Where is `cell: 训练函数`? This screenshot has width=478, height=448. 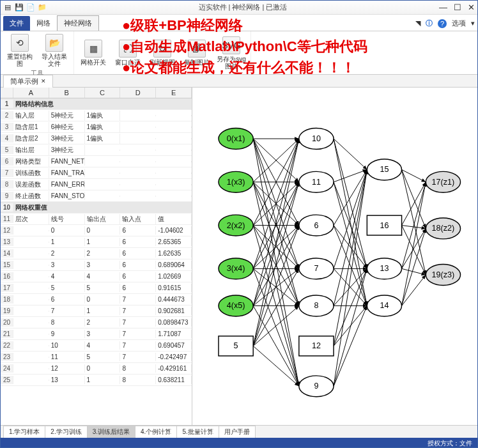 cell: 训练函数 is located at coordinates (31, 173).